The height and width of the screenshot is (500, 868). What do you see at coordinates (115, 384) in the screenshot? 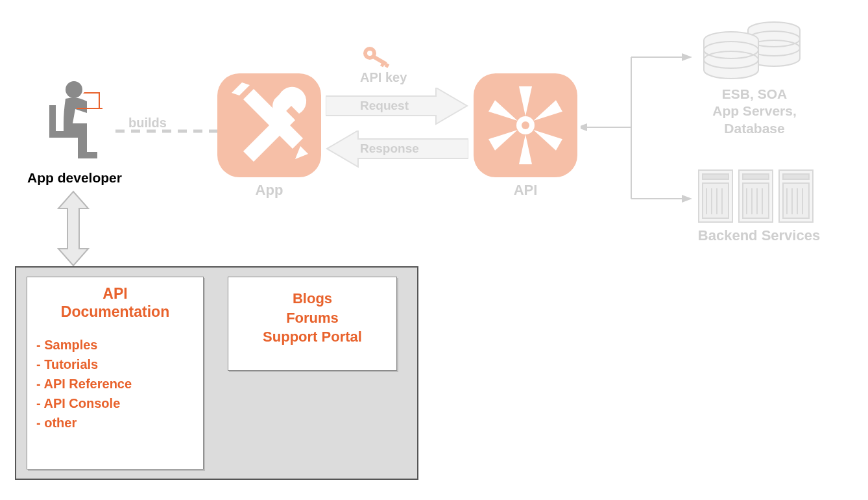
I see `docs-item: - API Reference` at bounding box center [115, 384].